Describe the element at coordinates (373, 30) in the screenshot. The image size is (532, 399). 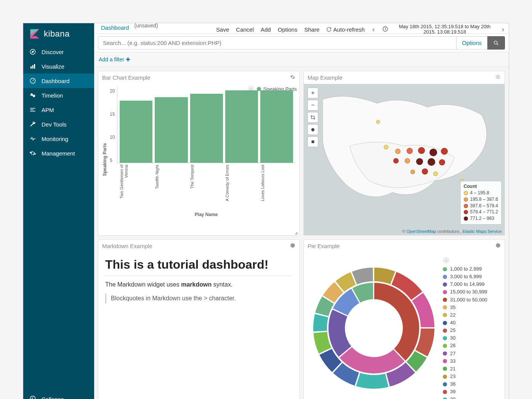
I see `timepicker-prev-button: ‹` at that location.